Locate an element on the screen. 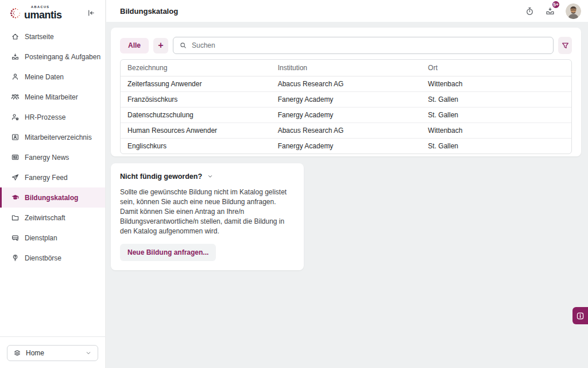 The image size is (588, 368). cell-bezeichnung: Human Resources Anwender is located at coordinates (196, 131).